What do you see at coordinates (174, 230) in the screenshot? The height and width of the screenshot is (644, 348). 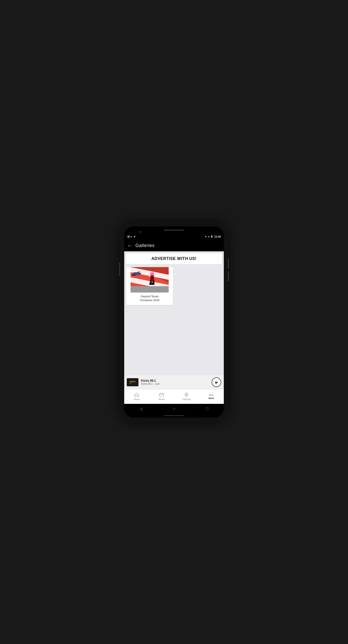 I see `speaker-slot` at bounding box center [174, 230].